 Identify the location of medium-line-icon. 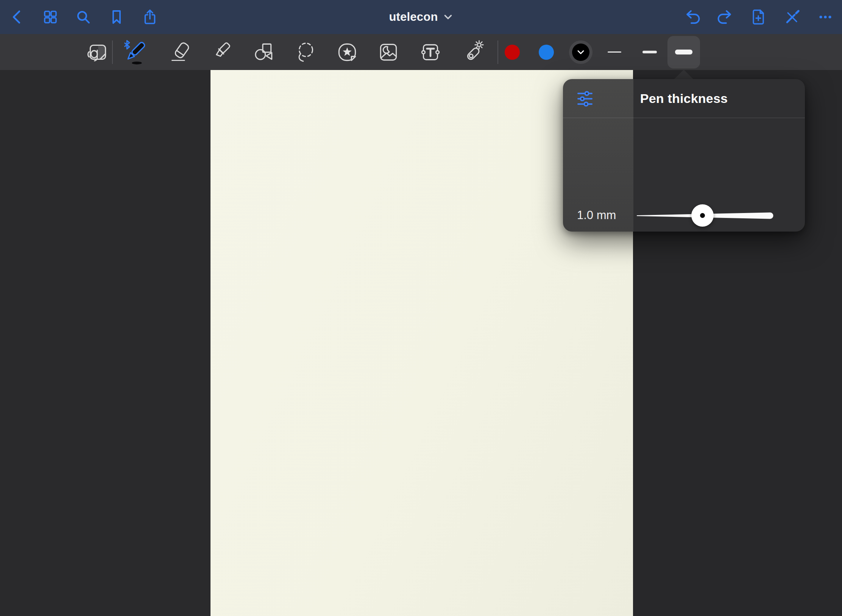
(650, 52).